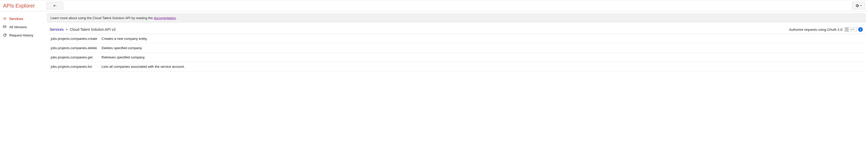 This screenshot has width=868, height=150. What do you see at coordinates (861, 5) in the screenshot?
I see `chevron-down-icon` at bounding box center [861, 5].